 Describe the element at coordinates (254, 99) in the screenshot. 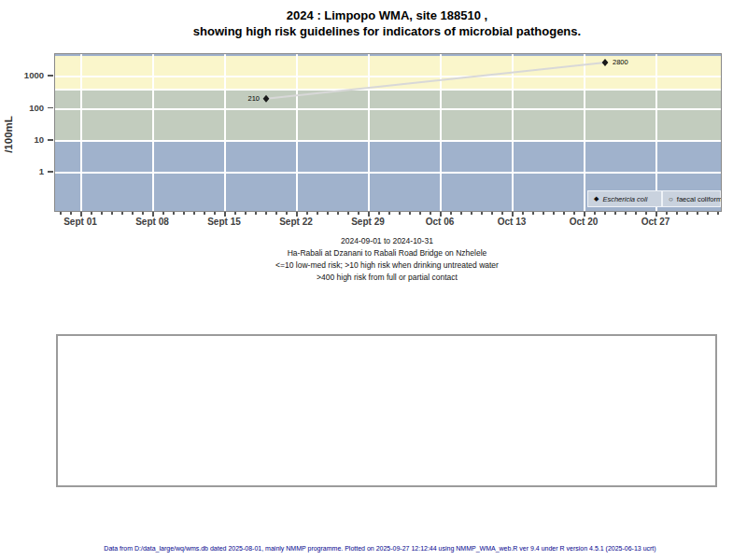

I see `data-point-label: 210` at that location.